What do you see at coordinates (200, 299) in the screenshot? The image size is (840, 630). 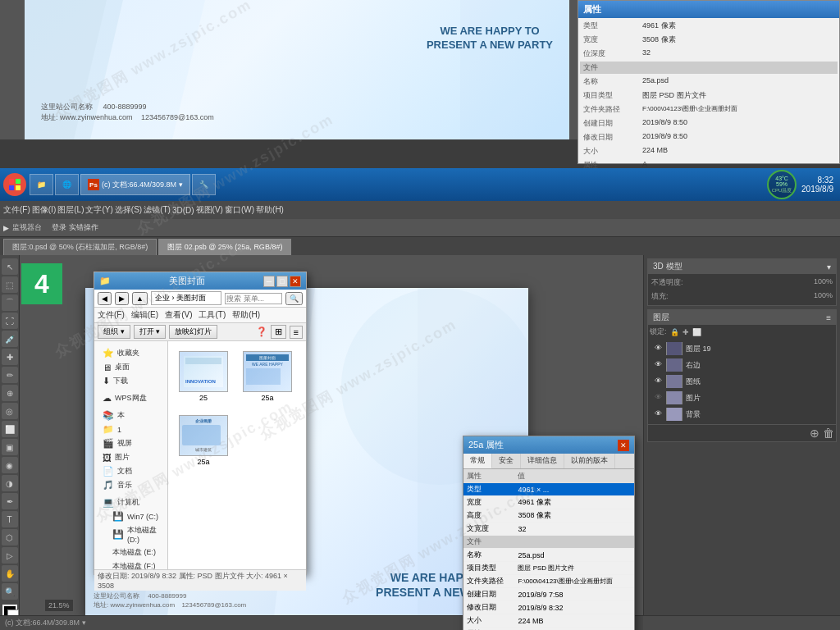 I see `fe-addressbar: ◀ ▶ ▲ 企业 › 美图封面 🔍` at bounding box center [200, 299].